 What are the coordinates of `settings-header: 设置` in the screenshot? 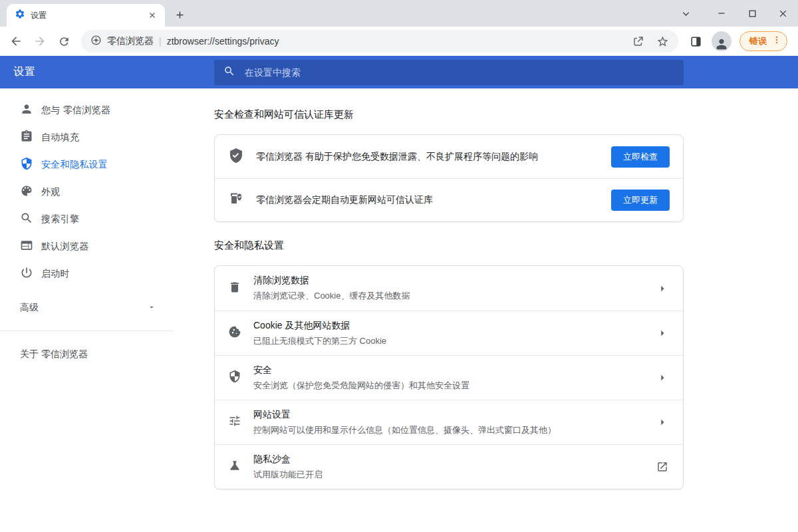 It's located at (399, 72).